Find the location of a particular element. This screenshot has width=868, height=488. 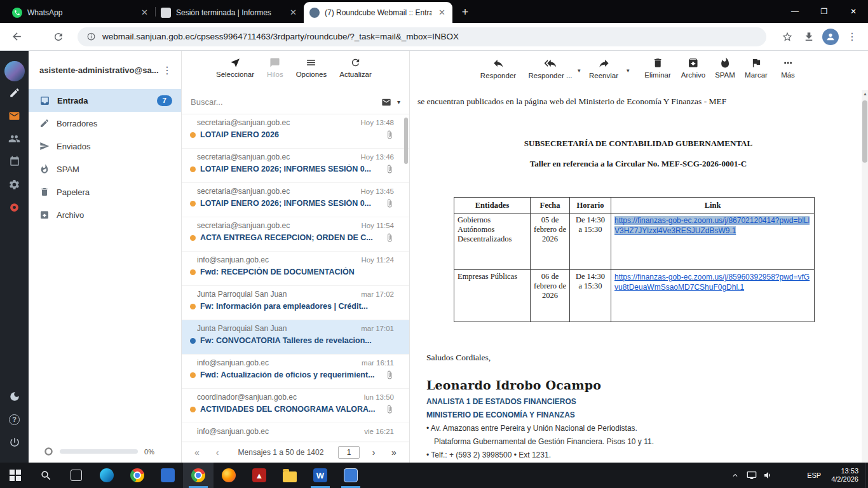

sidebar-item-archivo: Archivo is located at coordinates (105, 215).